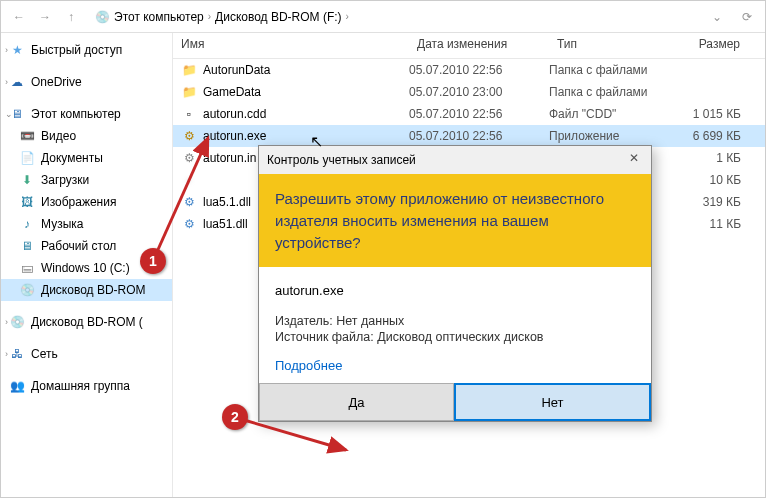 Image resolution: width=768 pixels, height=500 pixels. I want to click on file-name: lua5.1.dll, so click(227, 202).